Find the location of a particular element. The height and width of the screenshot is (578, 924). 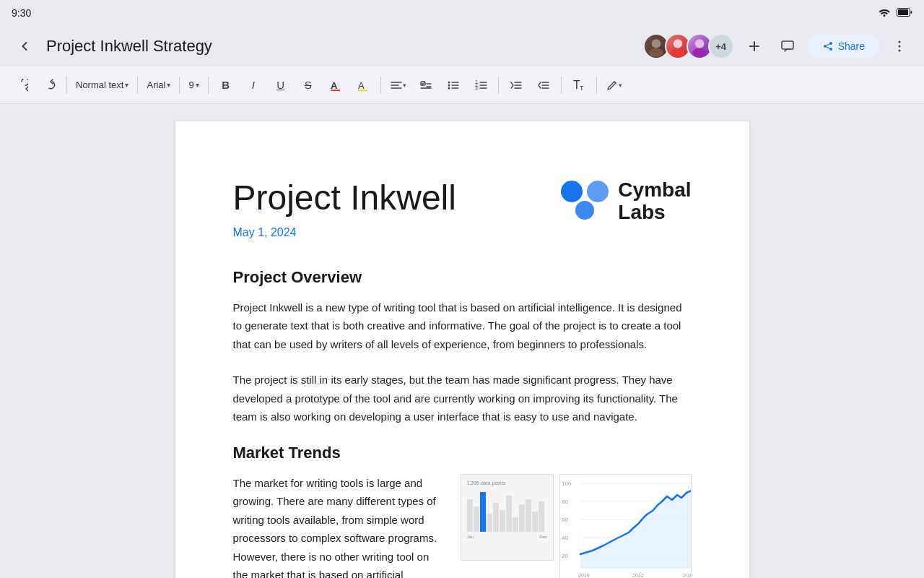

section-market: Market Trends The market for writing too… is located at coordinates (462, 511).